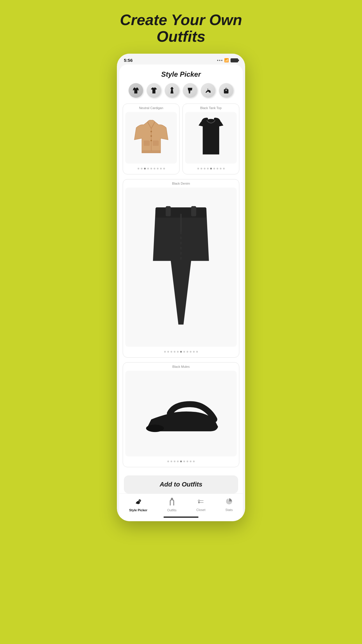 The image size is (362, 644). I want to click on mules-name: Black Mules, so click(181, 367).